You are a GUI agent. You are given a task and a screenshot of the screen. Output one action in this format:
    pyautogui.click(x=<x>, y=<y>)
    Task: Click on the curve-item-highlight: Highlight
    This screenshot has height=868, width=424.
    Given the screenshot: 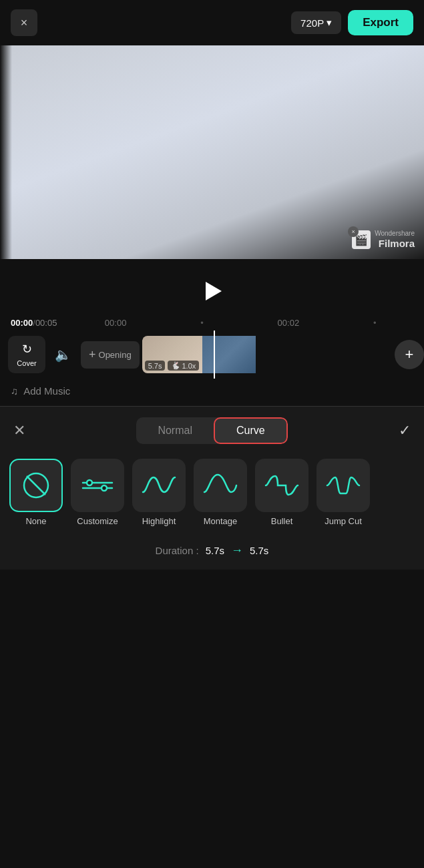 What is the action you would take?
    pyautogui.click(x=159, y=493)
    